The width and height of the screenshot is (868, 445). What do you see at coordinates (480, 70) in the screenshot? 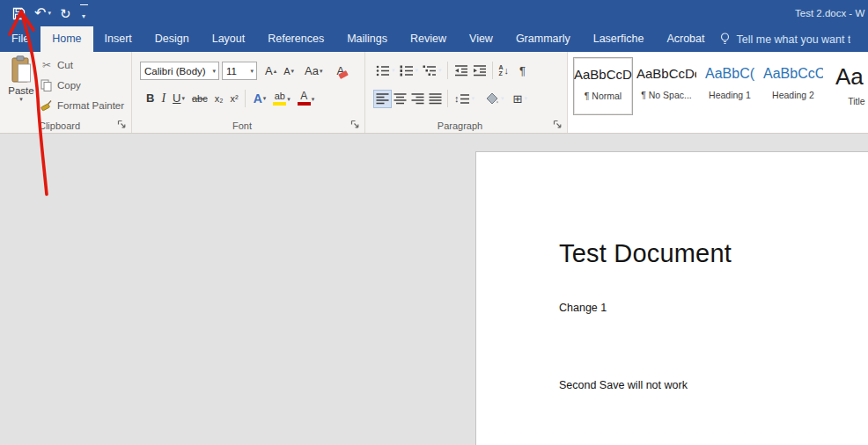
I see `increase-indent-icon` at bounding box center [480, 70].